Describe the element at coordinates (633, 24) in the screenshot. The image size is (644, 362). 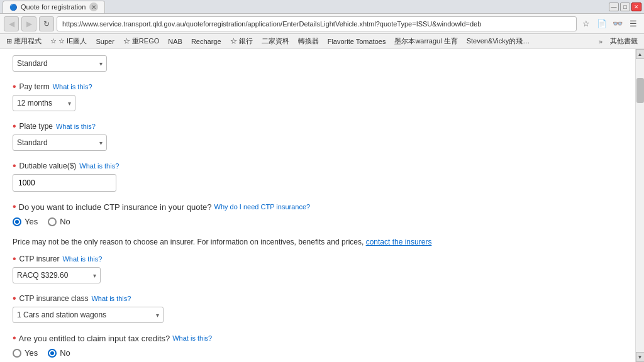
I see `menu-button: ☰` at that location.